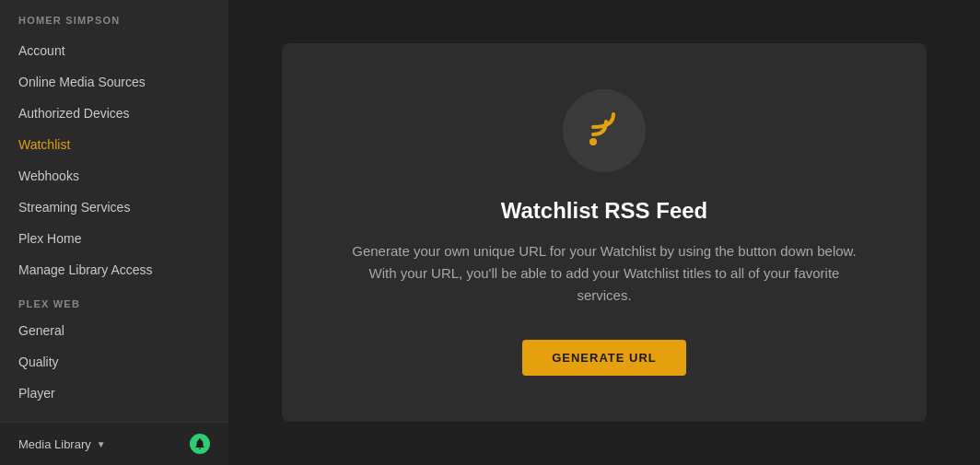 This screenshot has width=980, height=465. What do you see at coordinates (63, 444) in the screenshot?
I see `media-library-button: Media Library ▼` at bounding box center [63, 444].